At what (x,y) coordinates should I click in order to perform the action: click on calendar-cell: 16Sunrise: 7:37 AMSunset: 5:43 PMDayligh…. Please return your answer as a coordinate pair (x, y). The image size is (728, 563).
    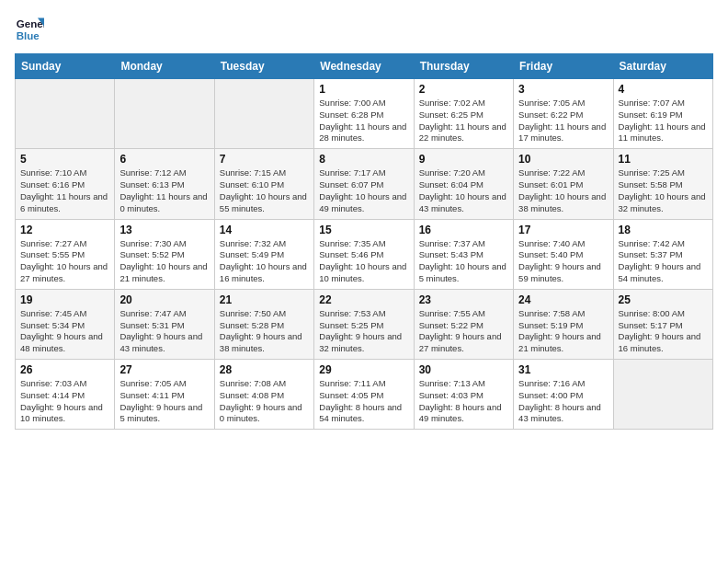
    Looking at the image, I should click on (463, 254).